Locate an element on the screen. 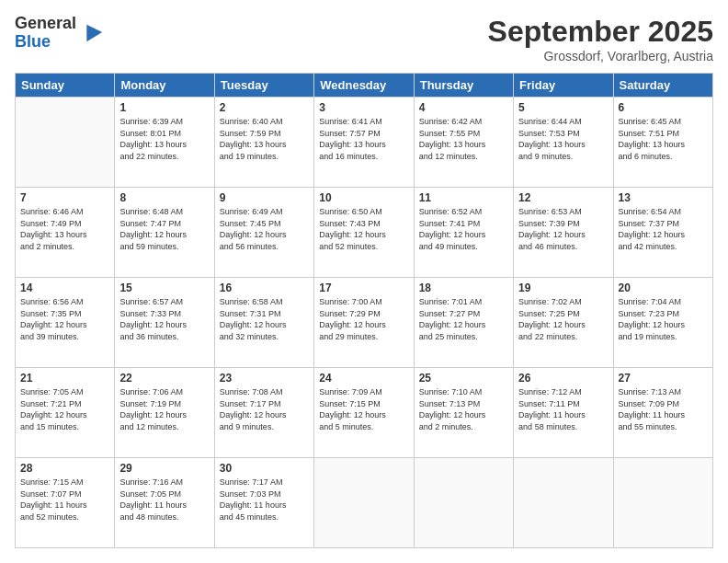 Image resolution: width=728 pixels, height=563 pixels. day-detail: Sunrise: 7:13 AM Sunset: 7:09 PM Dayligh… is located at coordinates (664, 409).